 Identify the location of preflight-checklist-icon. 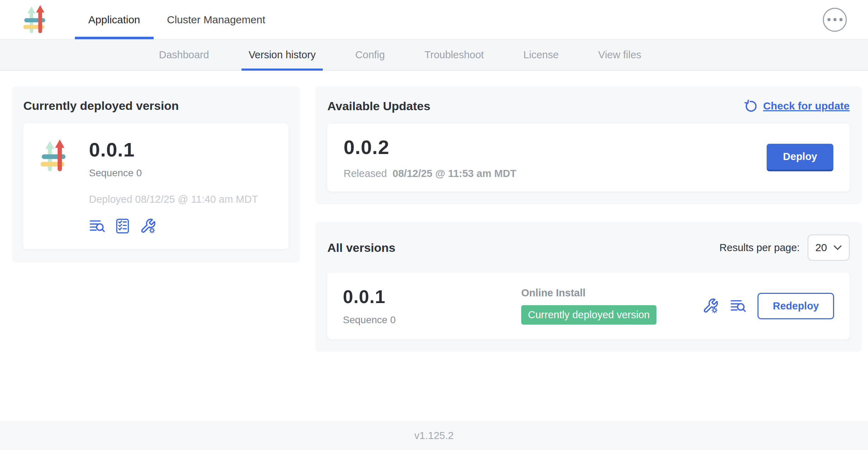
(123, 226).